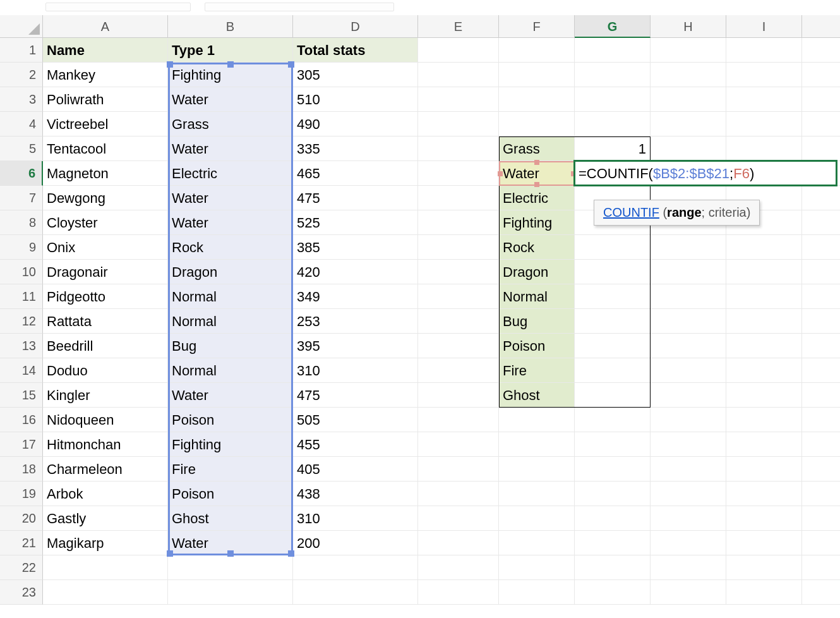 This screenshot has height=618, width=840. I want to click on cell-B8: Water, so click(231, 222).